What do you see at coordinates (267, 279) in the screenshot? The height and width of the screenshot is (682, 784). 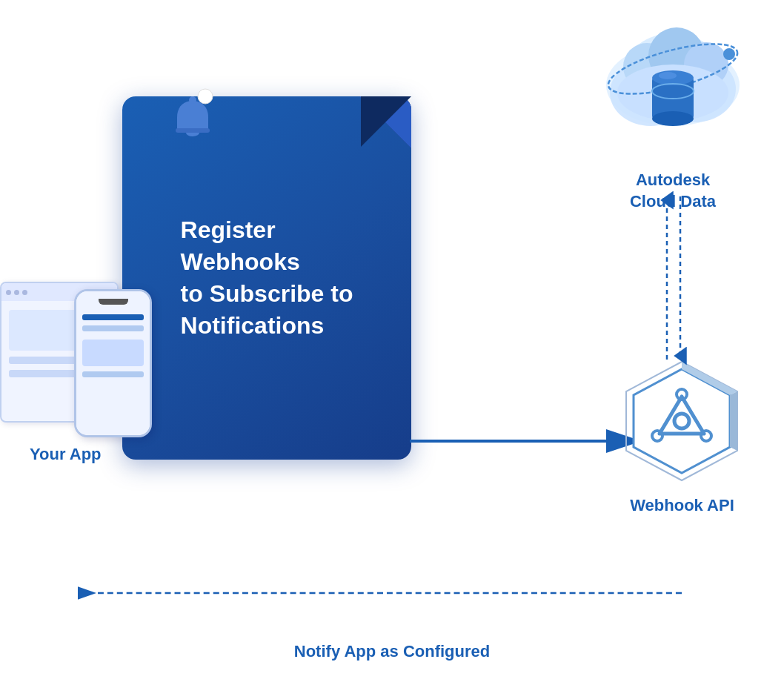 I see `doc-text: Register Webhooks to Subscribe to Notifi…` at bounding box center [267, 279].